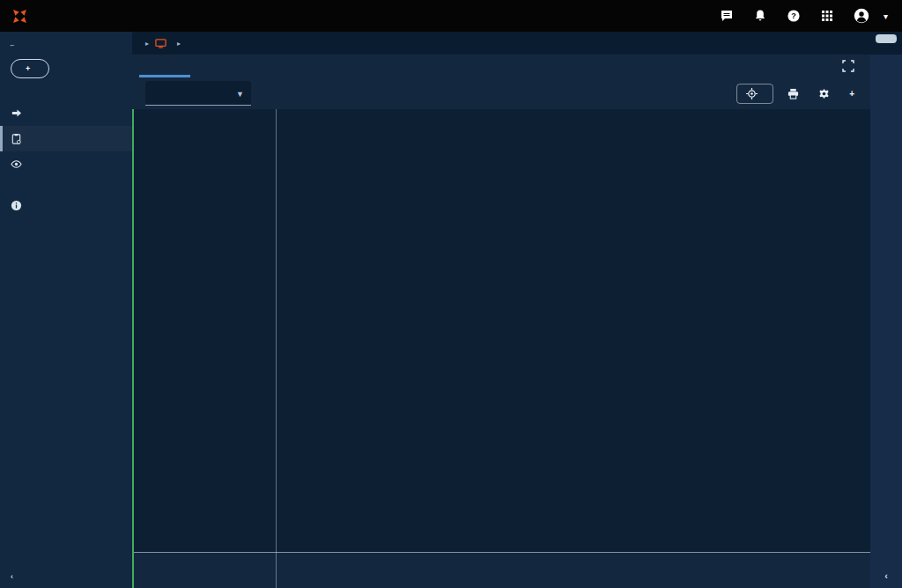  Describe the element at coordinates (66, 164) in the screenshot. I see `sidebar-item-evaluate` at that location.